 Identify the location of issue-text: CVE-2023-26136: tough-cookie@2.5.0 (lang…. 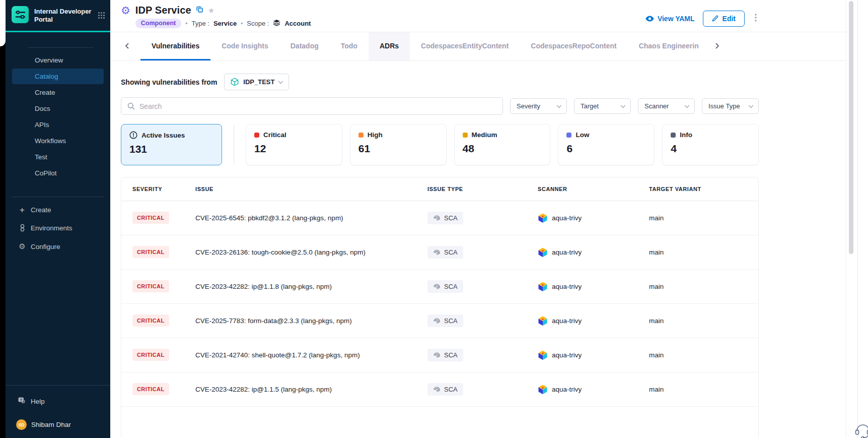
(280, 252).